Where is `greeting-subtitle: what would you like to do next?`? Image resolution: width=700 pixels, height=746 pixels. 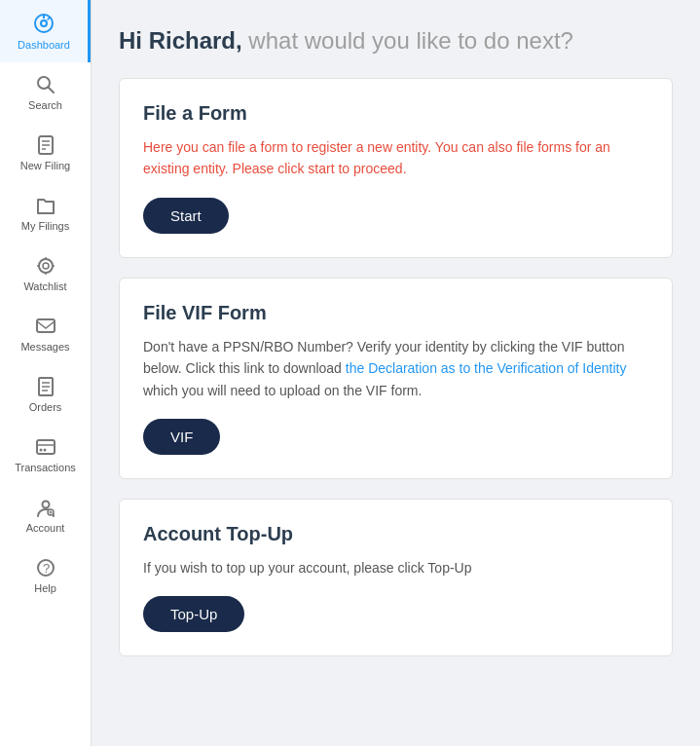
greeting-subtitle: what would you like to do next? is located at coordinates (408, 41).